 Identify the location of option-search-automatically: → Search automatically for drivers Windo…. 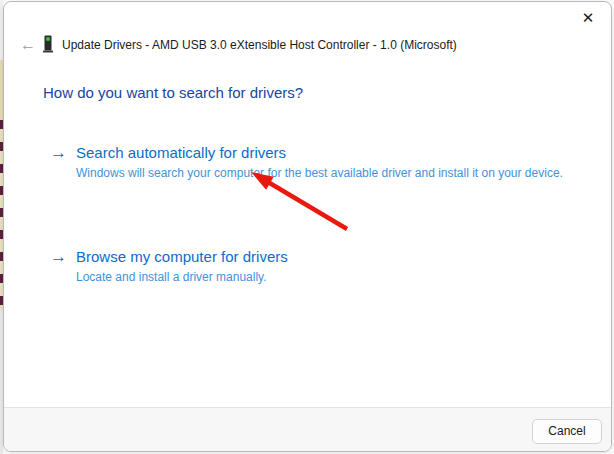
(306, 162).